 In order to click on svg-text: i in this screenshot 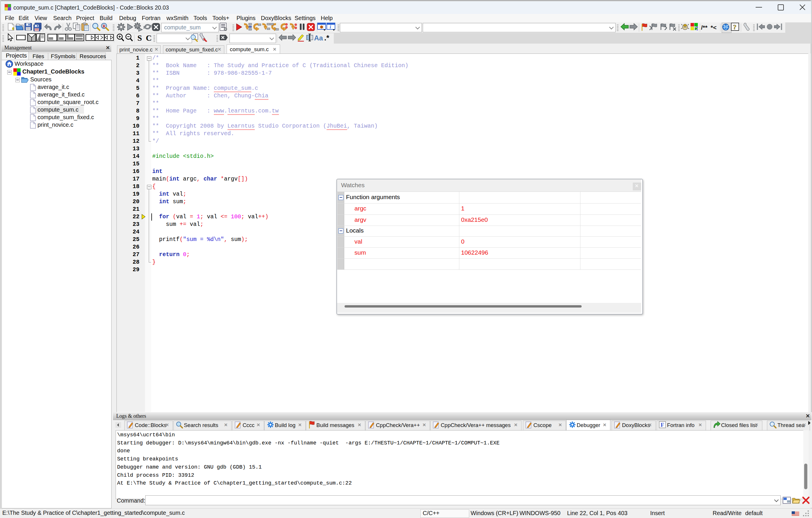, I will do `click(330, 27)`.